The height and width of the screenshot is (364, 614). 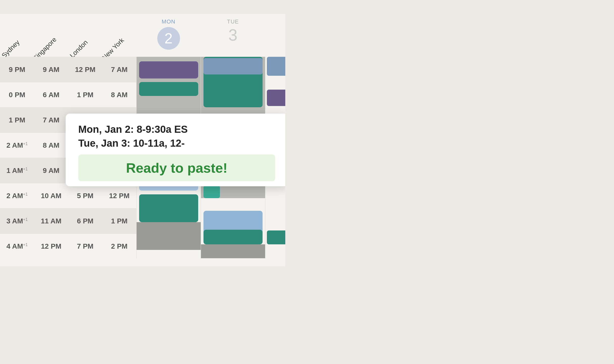 I want to click on timezone-headers: Sydney Singapore London New York, so click(x=68, y=35).